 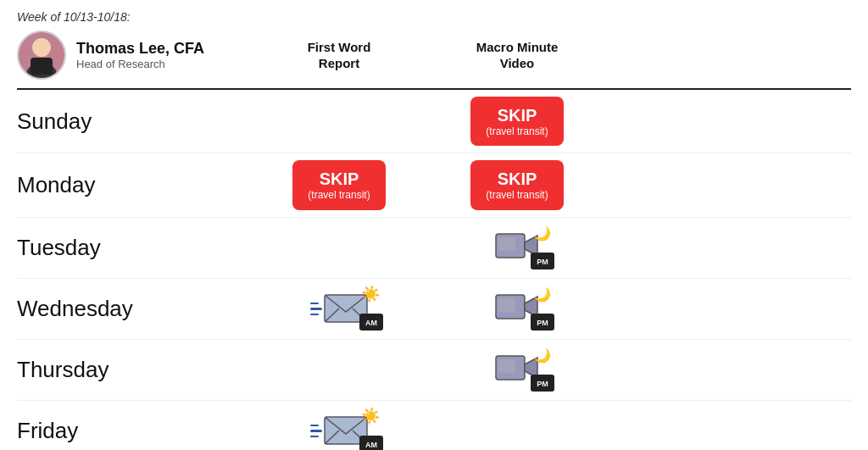 I want to click on table-row: Monday SKIP (travel transit) SKIP (trave…, so click(x=434, y=185).